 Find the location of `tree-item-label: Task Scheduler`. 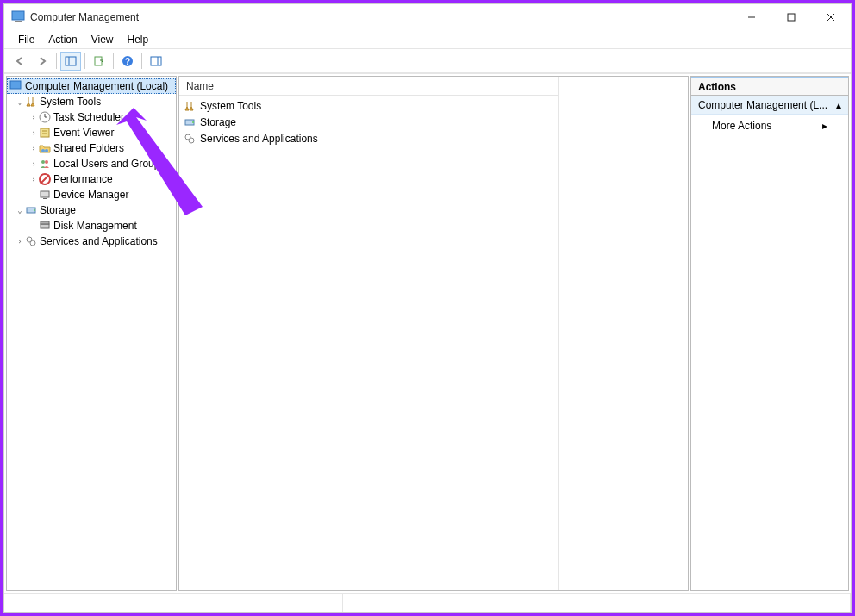

tree-item-label: Task Scheduler is located at coordinates (89, 117).